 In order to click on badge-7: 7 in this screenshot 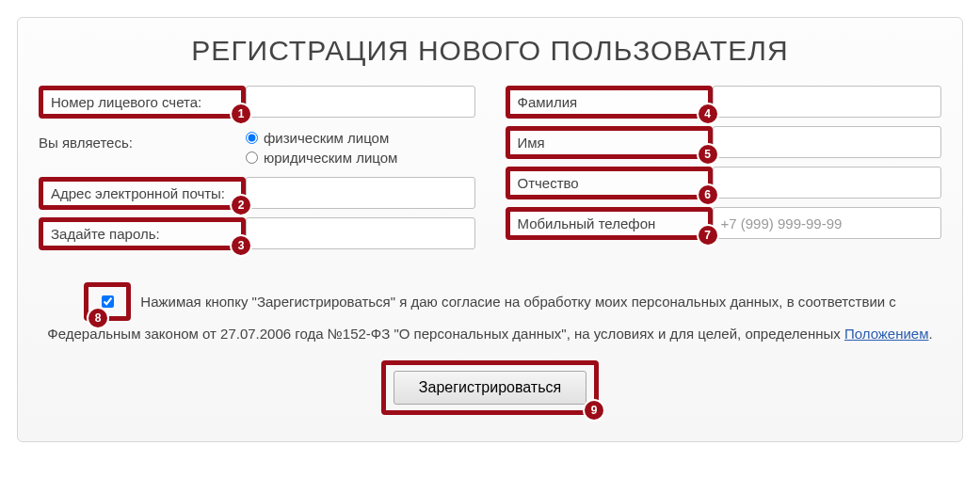, I will do `click(708, 235)`.